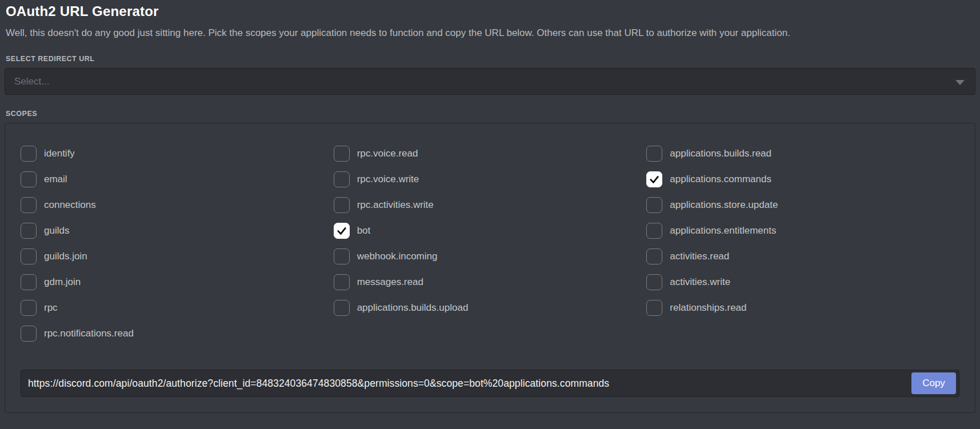  What do you see at coordinates (490, 59) in the screenshot?
I see `redirect-url-label: SELECT REDIRECT URL` at bounding box center [490, 59].